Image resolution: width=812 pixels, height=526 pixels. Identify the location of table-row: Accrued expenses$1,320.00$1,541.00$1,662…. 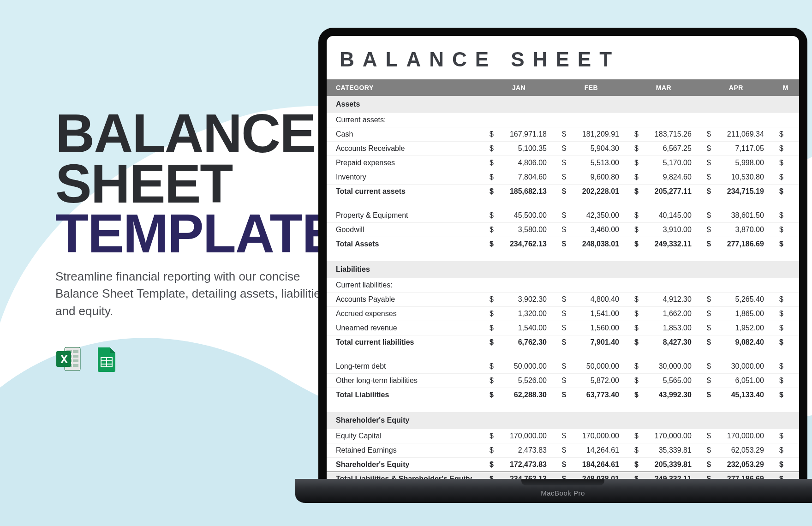
(563, 314).